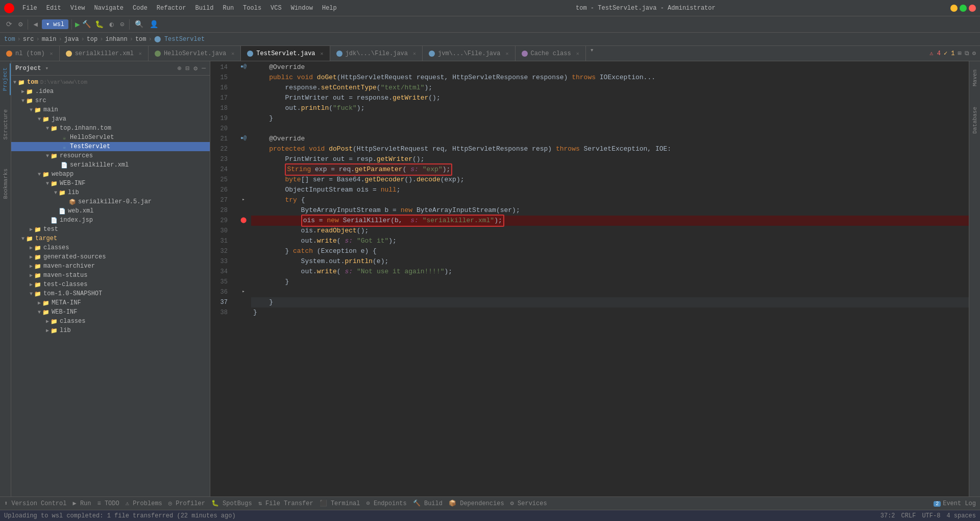  What do you see at coordinates (55, 25) in the screenshot?
I see `wsl-button: ▾ wsl` at bounding box center [55, 25].